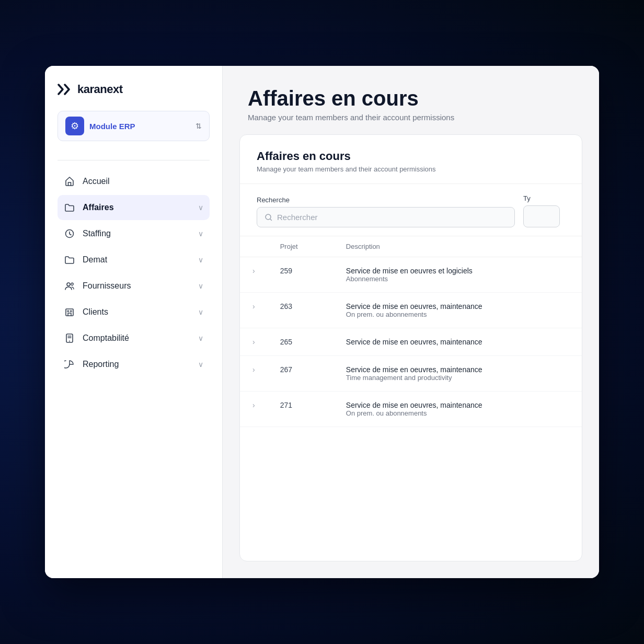  Describe the element at coordinates (286, 271) in the screenshot. I see `project-number: 259` at that location.